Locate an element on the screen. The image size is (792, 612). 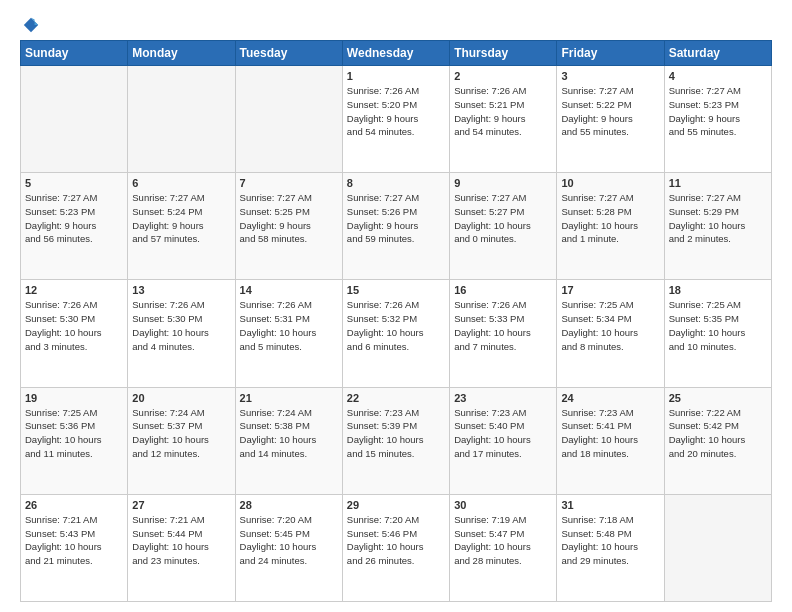
day-number: 2 is located at coordinates (503, 76).